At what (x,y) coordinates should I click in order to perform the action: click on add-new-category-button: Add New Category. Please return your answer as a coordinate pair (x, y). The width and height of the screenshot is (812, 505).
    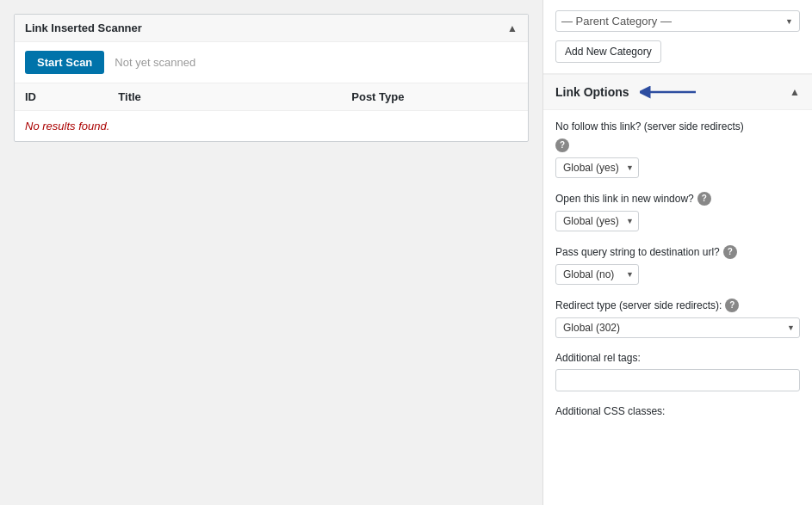
    Looking at the image, I should click on (608, 52).